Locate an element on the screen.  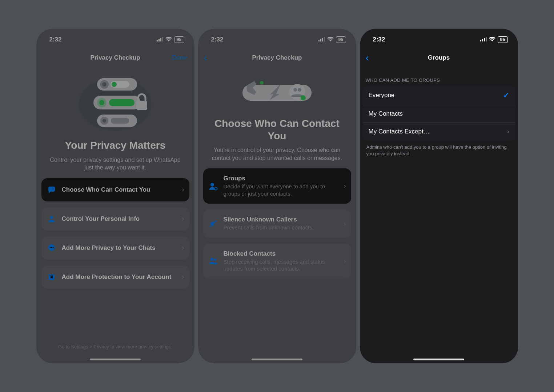
battery-icon: 95 is located at coordinates (503, 40).